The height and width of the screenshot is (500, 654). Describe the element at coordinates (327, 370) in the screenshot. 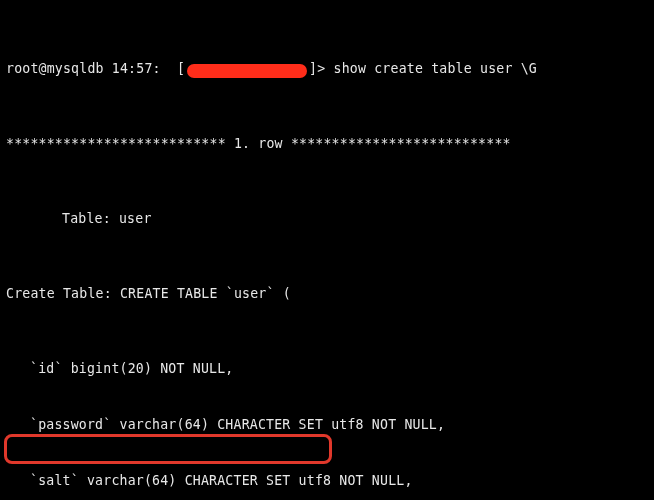

I see `column-def: `id` bigint(20) NOT NULL,` at that location.